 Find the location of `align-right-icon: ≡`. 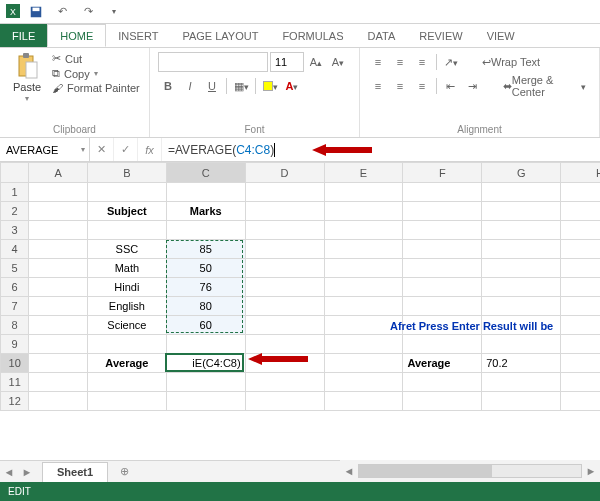

align-right-icon: ≡ is located at coordinates (422, 86).